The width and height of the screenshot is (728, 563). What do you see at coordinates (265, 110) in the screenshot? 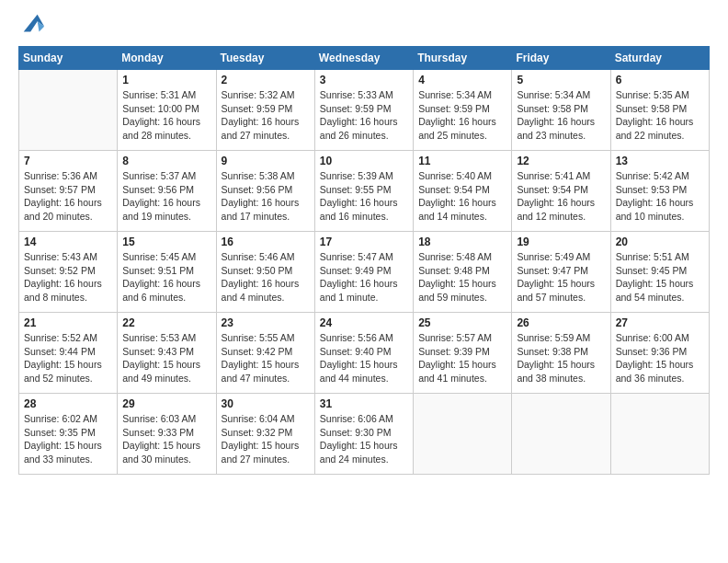
I see `calendar-cell: 2Sunrise: 5:32 AMSunset: 9:59 PMDaylight…` at bounding box center [265, 110].